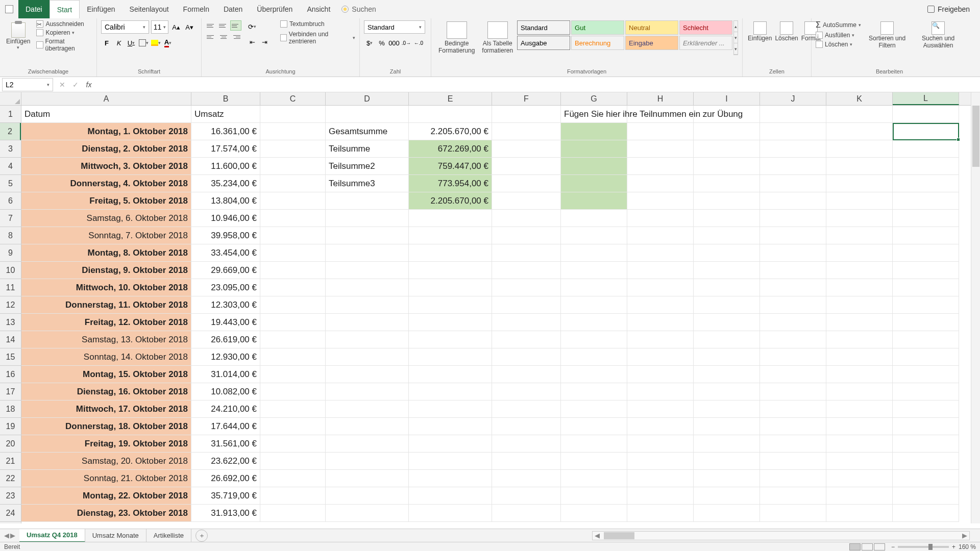 This screenshot has height=551, width=980. What do you see at coordinates (224, 37) in the screenshot?
I see `align-center-button` at bounding box center [224, 37].